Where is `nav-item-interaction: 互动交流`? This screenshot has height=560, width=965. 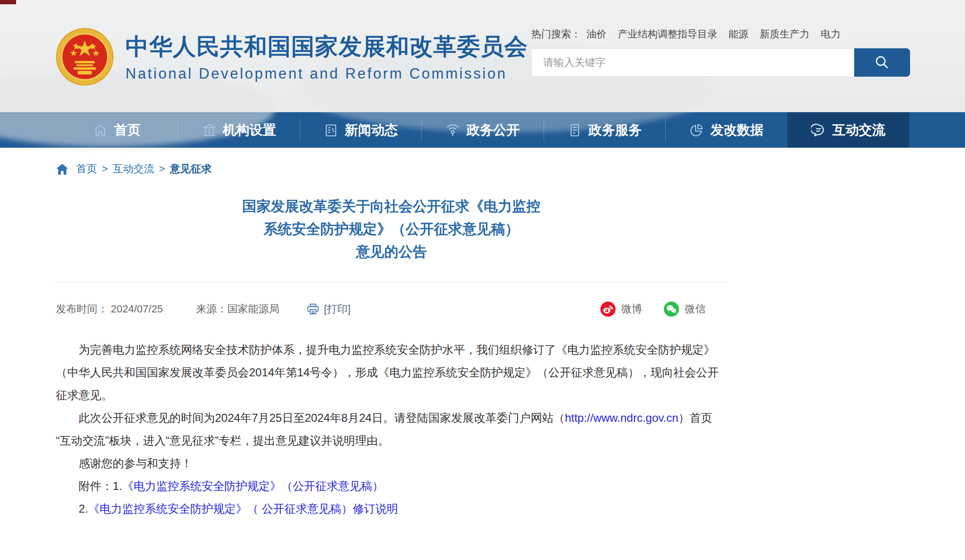 nav-item-interaction: 互动交流 is located at coordinates (849, 130).